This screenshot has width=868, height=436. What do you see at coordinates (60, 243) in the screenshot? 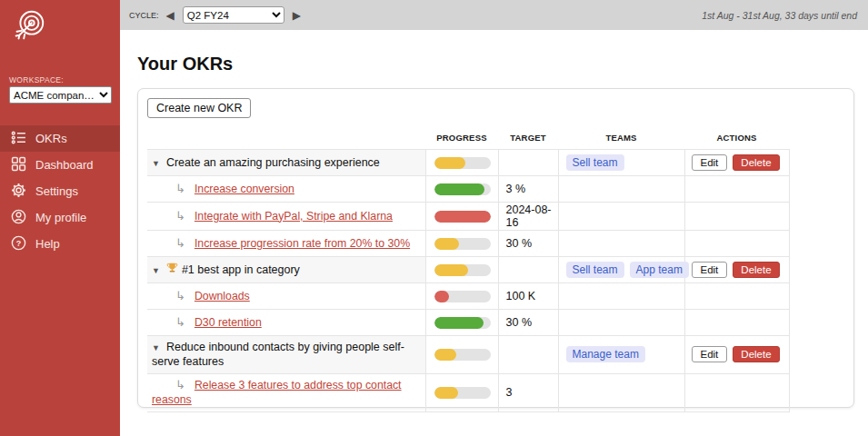
I see `sidebar-item-help: ?Help` at bounding box center [60, 243].